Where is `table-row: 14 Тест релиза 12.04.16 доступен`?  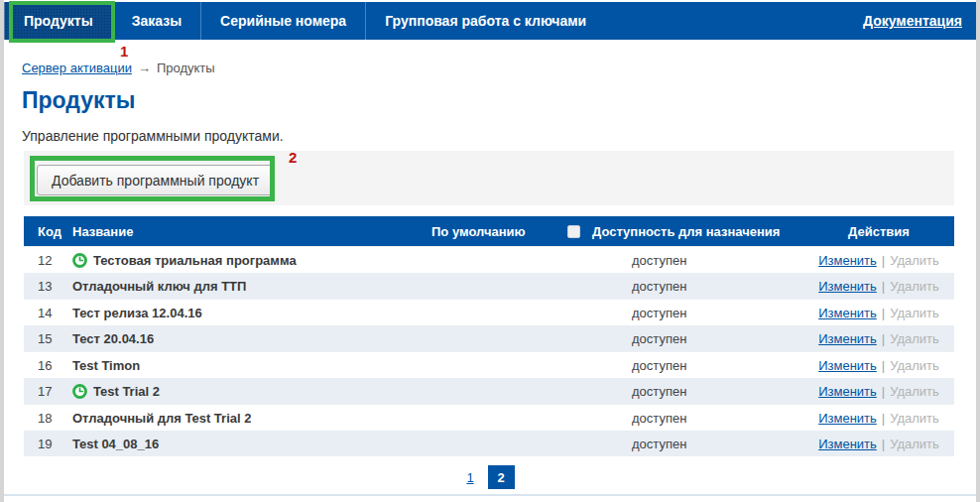
table-row: 14 Тест релиза 12.04.16 доступен is located at coordinates (489, 312).